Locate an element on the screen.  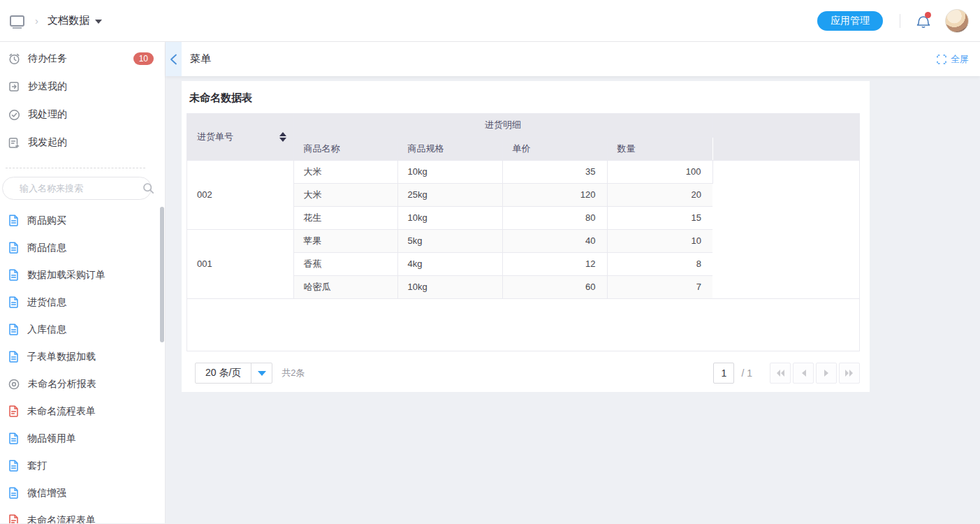
sidebar-document-item: 数据加载采购订单 is located at coordinates (82, 275).